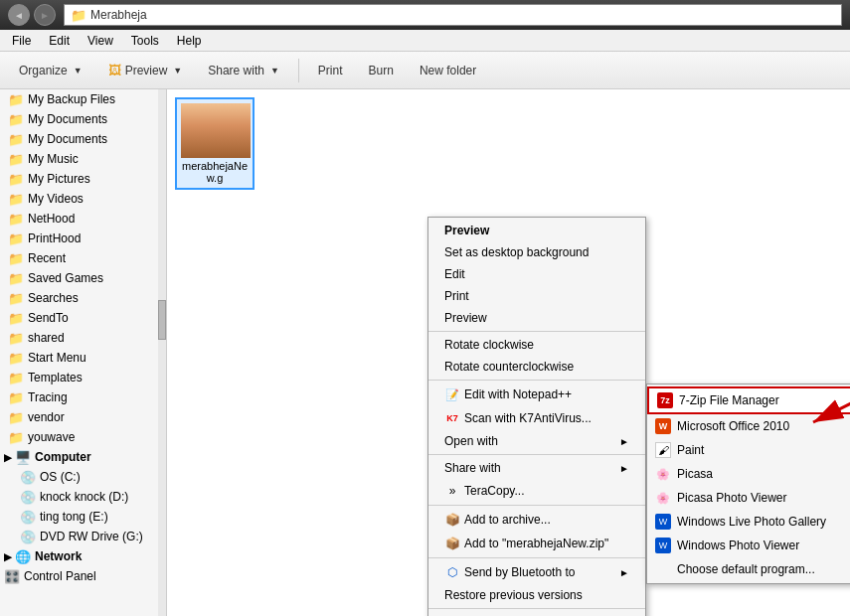 Image resolution: width=850 pixels, height=616 pixels. What do you see at coordinates (32, 15) in the screenshot?
I see `window-controls: ◄ ►` at bounding box center [32, 15].